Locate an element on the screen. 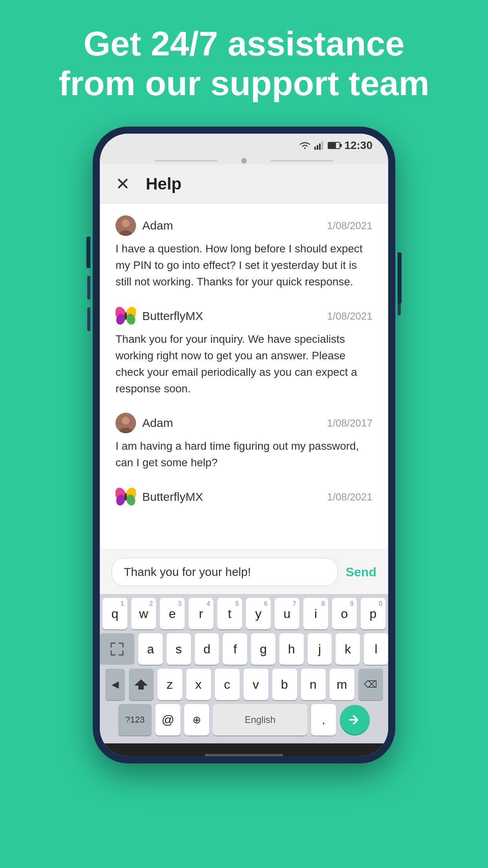 Image resolution: width=488 pixels, height=868 pixels. hero-text: Get 24/7 assistance from our support tea… is located at coordinates (244, 59).